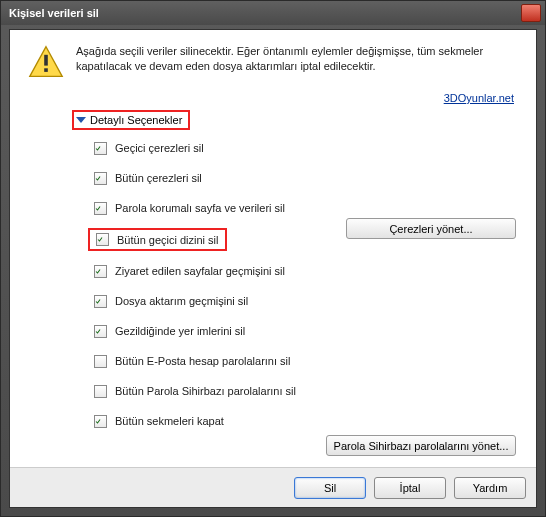 This screenshot has width=546, height=517. Describe the element at coordinates (431, 228) in the screenshot. I see `manage-cookies-button: Çerezleri yönet...` at that location.